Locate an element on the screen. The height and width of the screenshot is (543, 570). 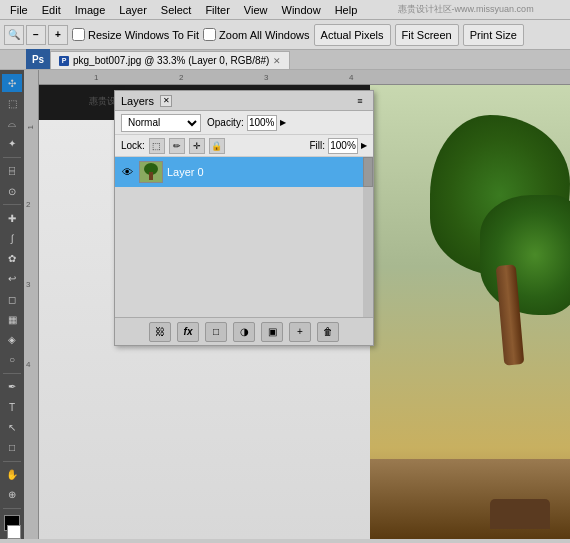
group-layer-btn: ▣ is located at coordinates (272, 332).